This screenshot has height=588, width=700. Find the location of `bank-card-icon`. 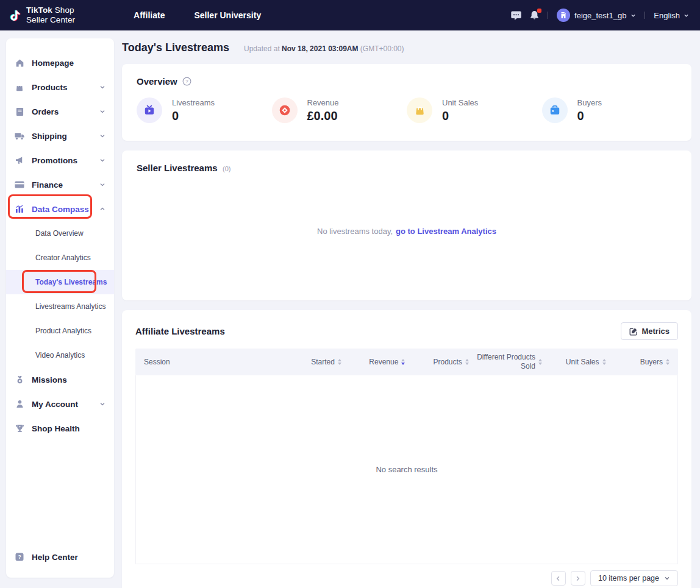

bank-card-icon is located at coordinates (20, 185).